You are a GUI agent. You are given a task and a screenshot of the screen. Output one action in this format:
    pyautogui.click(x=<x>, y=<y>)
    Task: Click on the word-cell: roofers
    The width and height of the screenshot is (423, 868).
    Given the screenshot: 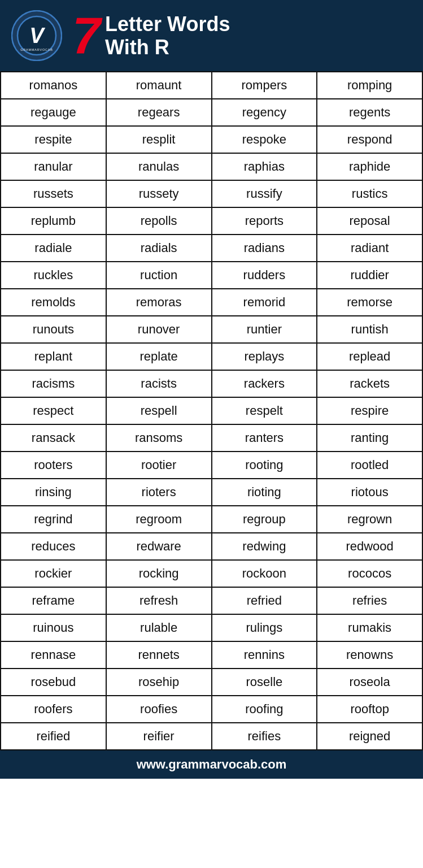 What is the action you would take?
    pyautogui.click(x=53, y=709)
    